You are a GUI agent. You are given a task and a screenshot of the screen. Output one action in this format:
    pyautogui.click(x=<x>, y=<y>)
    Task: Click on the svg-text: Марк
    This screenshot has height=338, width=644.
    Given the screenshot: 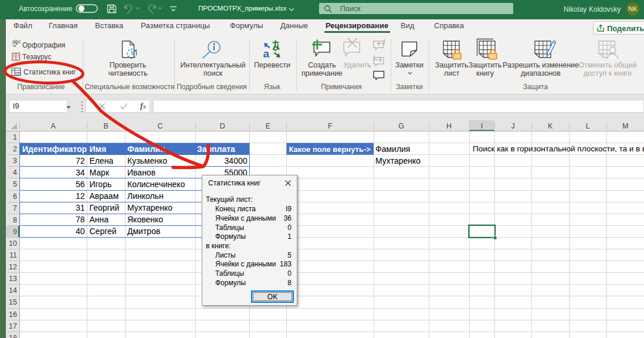 What is the action you would take?
    pyautogui.click(x=100, y=173)
    